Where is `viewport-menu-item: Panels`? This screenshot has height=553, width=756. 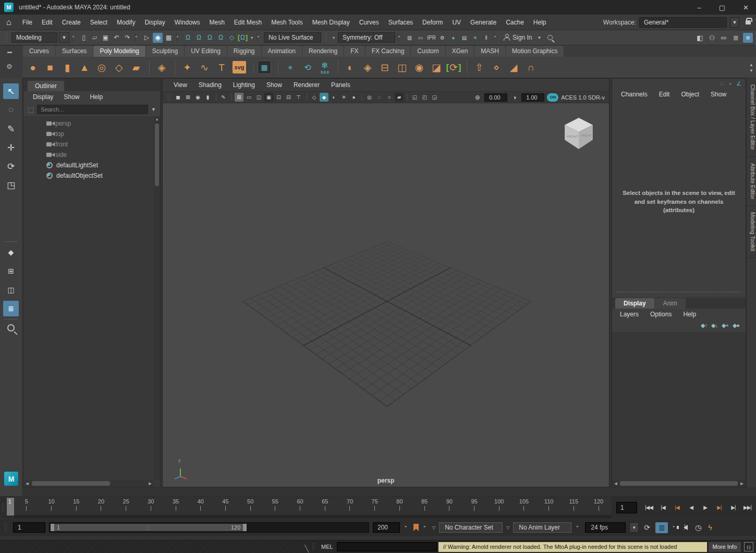 viewport-menu-item: Panels is located at coordinates (341, 85).